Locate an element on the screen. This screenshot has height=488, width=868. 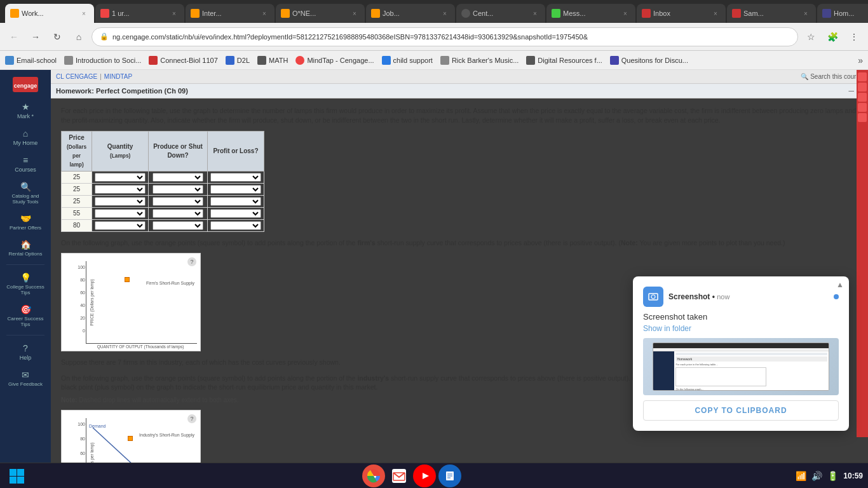
sidebar-item-label: Career Success Tips is located at coordinates (25, 322).